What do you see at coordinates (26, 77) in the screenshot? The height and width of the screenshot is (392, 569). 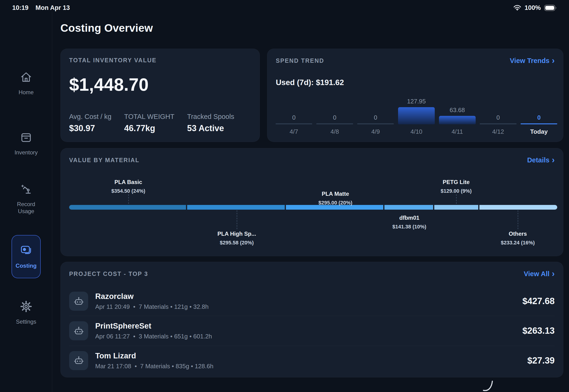 I see `home-icon` at bounding box center [26, 77].